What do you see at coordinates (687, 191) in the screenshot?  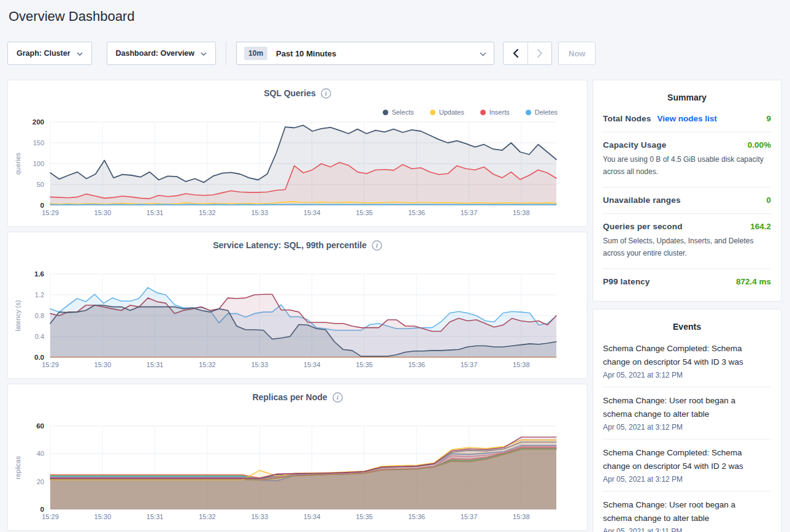 I see `summary-panel: Summary Total Nodes View nodes list 9 Ca…` at bounding box center [687, 191].